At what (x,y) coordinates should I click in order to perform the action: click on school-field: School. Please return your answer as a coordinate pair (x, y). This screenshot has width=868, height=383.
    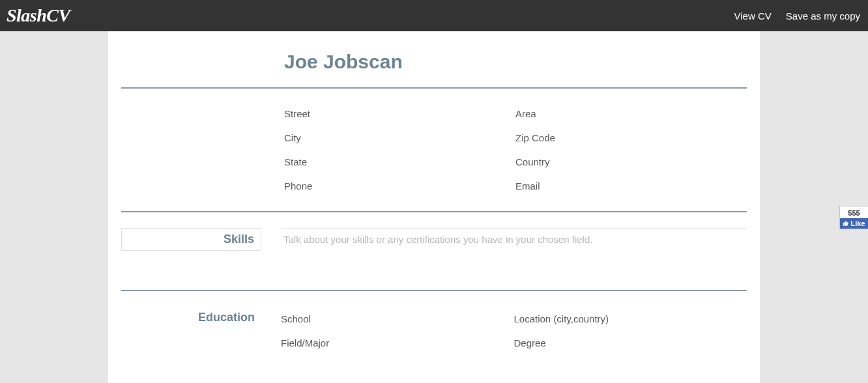
    Looking at the image, I should click on (398, 319).